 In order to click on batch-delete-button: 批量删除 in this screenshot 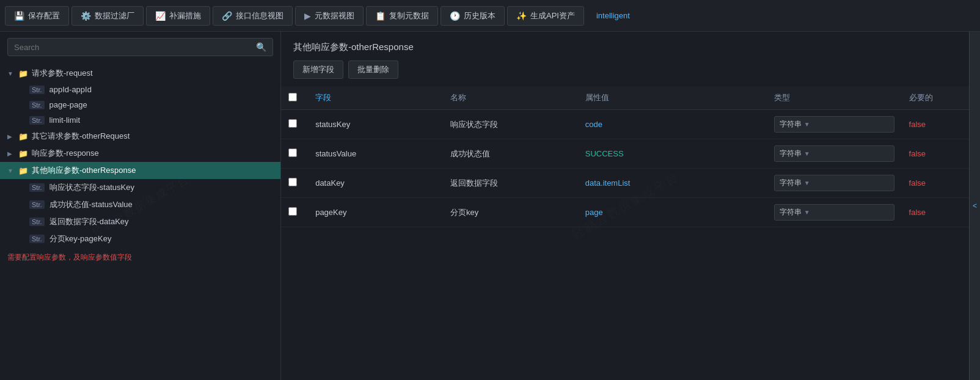, I will do `click(373, 70)`.